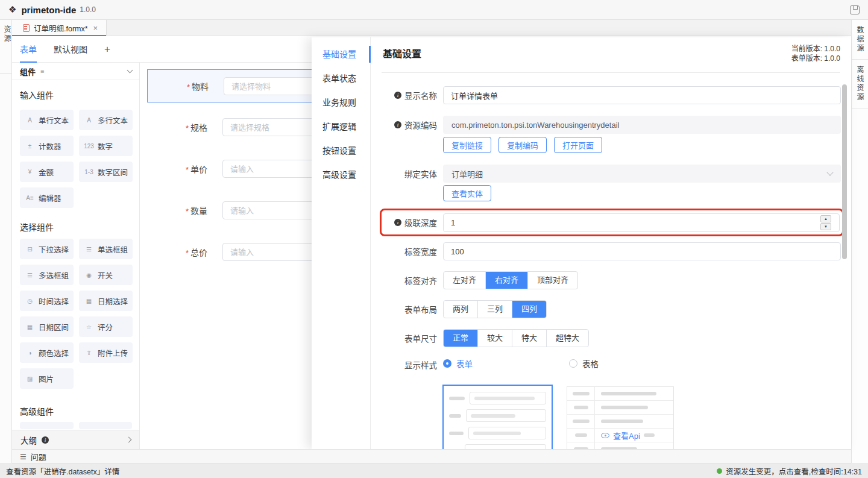  Describe the element at coordinates (59, 28) in the screenshot. I see `file-tab-order-detail-formx: 订单明细.formx* ×` at that location.